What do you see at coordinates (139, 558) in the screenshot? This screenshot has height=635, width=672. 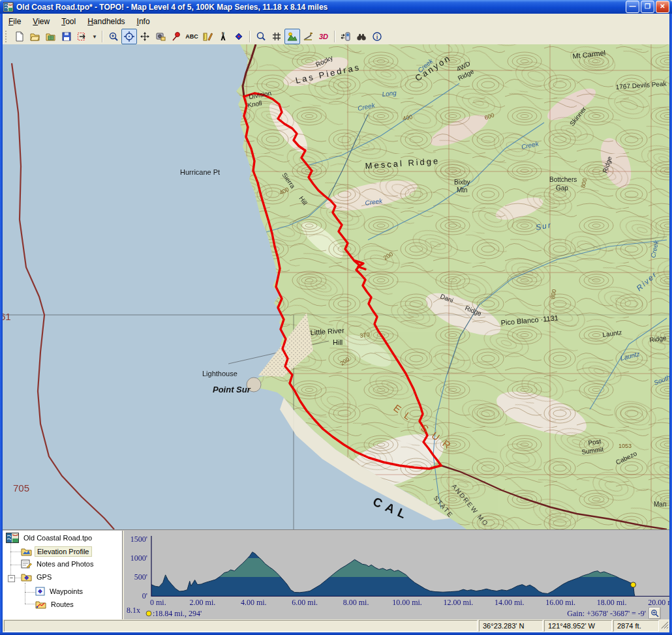 I see `y-tick-label: 1000'` at bounding box center [139, 558].